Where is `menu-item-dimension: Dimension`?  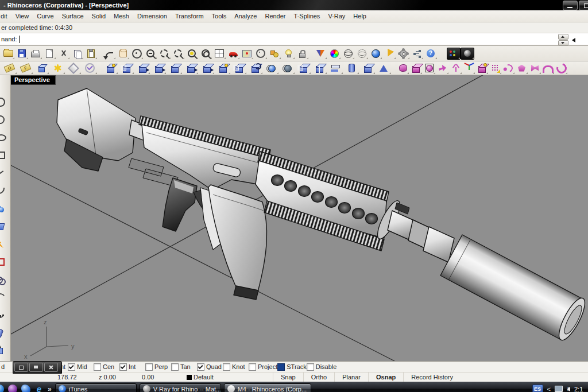 menu-item-dimension: Dimension is located at coordinates (152, 16).